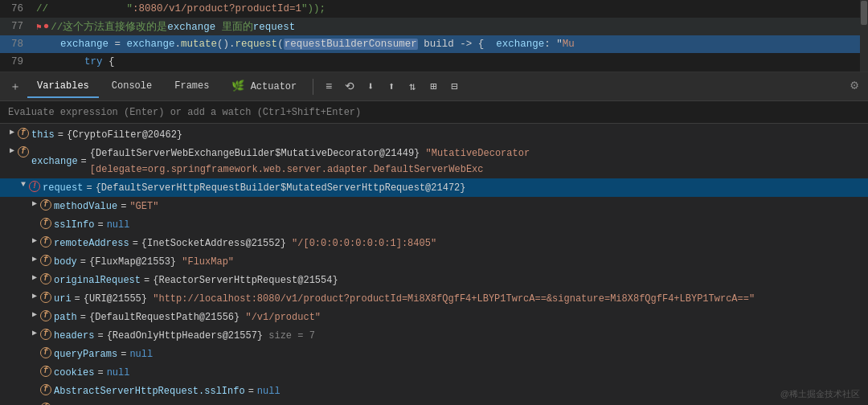 The height and width of the screenshot is (405, 868). I want to click on import-icon: ⬇, so click(371, 87).